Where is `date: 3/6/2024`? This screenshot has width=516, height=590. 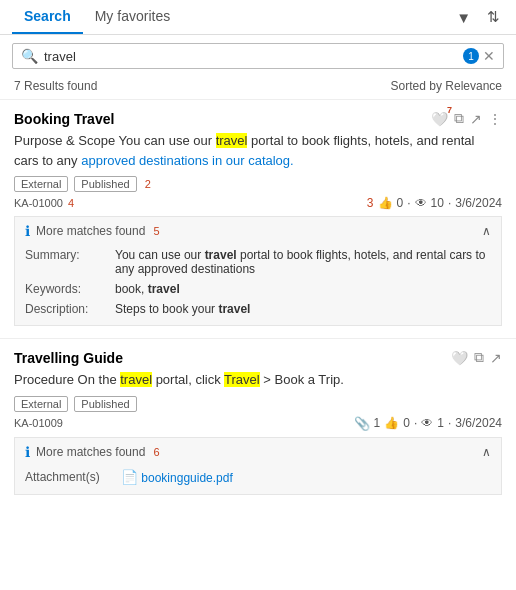
date: 3/6/2024 is located at coordinates (478, 203).